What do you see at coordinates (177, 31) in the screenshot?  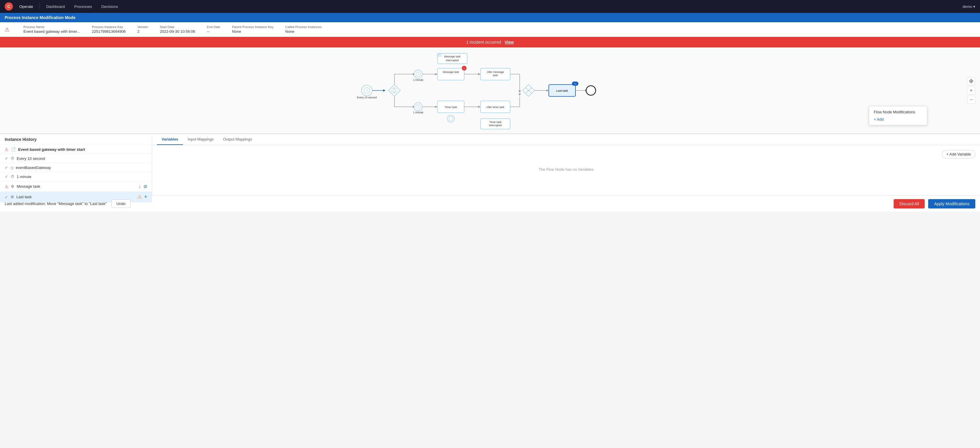 I see `start-date-value: 2022-09-30 10:56:06` at bounding box center [177, 31].